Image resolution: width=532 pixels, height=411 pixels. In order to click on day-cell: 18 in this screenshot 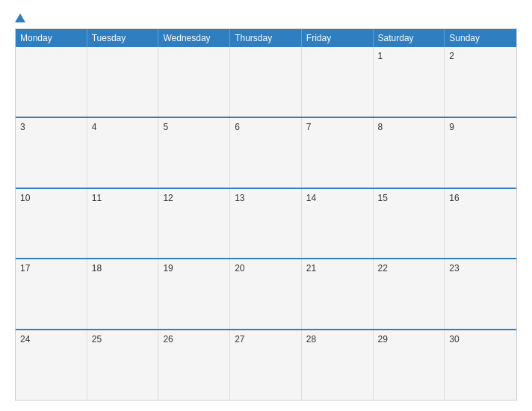, I will do `click(123, 294)`.